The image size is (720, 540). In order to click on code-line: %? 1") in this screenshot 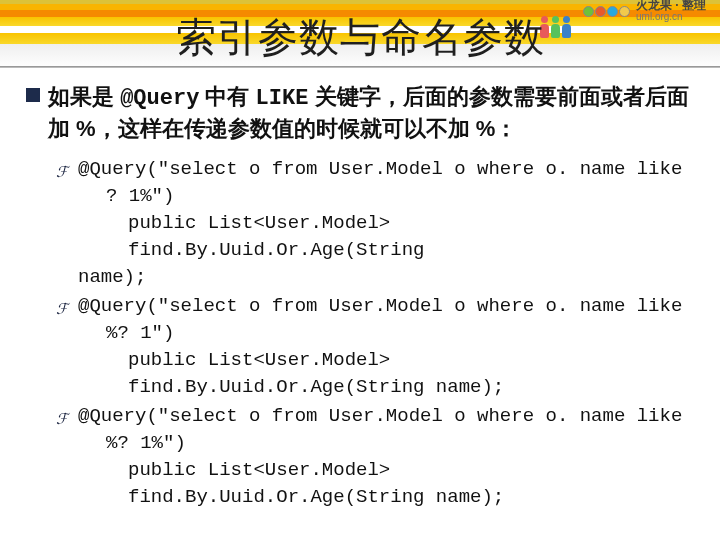, I will do `click(388, 334)`.